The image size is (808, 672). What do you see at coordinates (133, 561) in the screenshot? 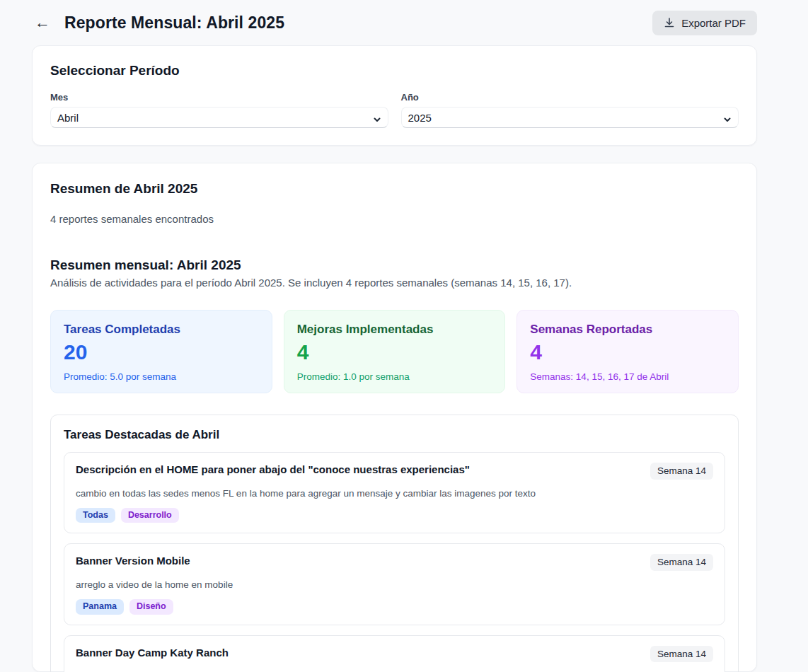
I see `task-title: Banner Version Mobile` at bounding box center [133, 561].